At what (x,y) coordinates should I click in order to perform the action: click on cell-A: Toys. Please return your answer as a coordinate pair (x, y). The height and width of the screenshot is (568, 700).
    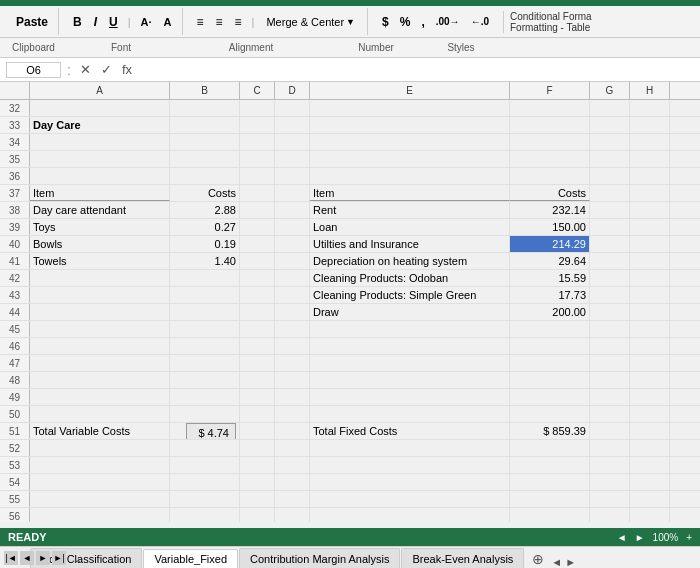
    Looking at the image, I should click on (100, 227).